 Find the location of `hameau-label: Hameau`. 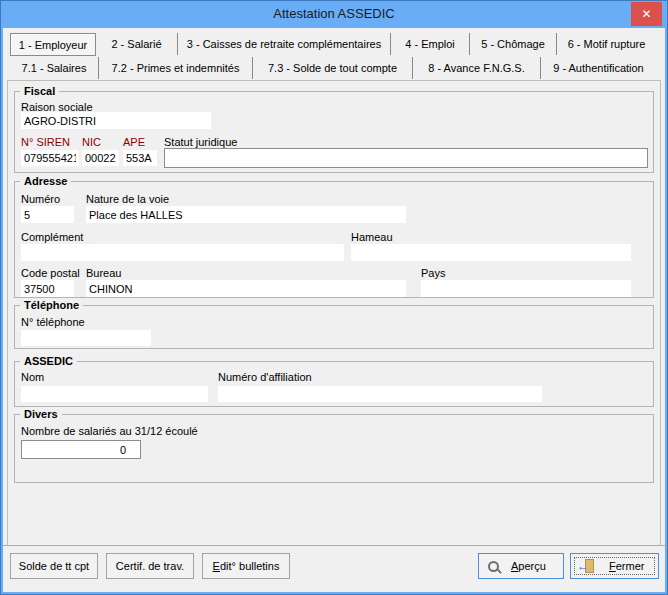

hameau-label: Hameau is located at coordinates (372, 237).